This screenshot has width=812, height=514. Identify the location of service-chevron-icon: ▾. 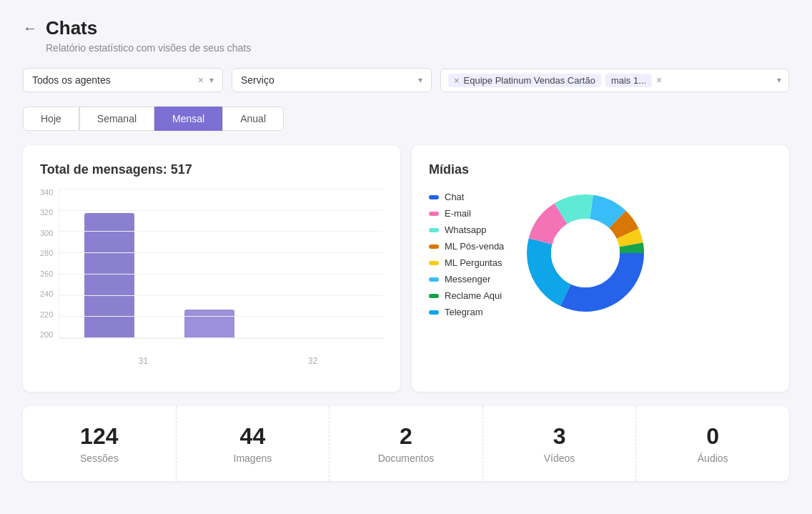
(420, 80).